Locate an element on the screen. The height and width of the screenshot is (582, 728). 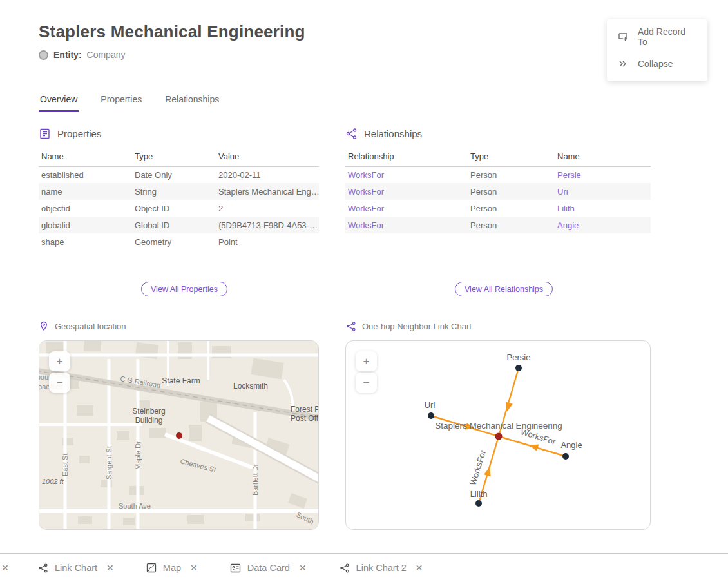
cell-name: shape is located at coordinates (85, 242).